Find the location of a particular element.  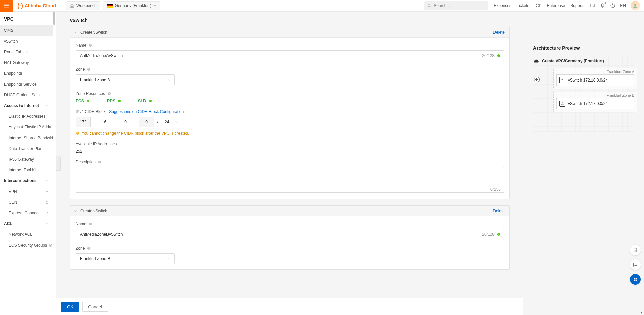

scroll-indicator: ▼ is located at coordinates (641, 312).